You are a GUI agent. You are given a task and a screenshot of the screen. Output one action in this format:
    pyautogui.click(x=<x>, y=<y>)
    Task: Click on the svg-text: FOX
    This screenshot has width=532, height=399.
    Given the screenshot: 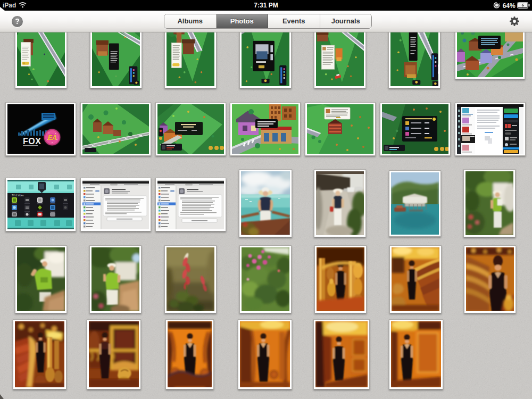 What is the action you would take?
    pyautogui.click(x=32, y=142)
    